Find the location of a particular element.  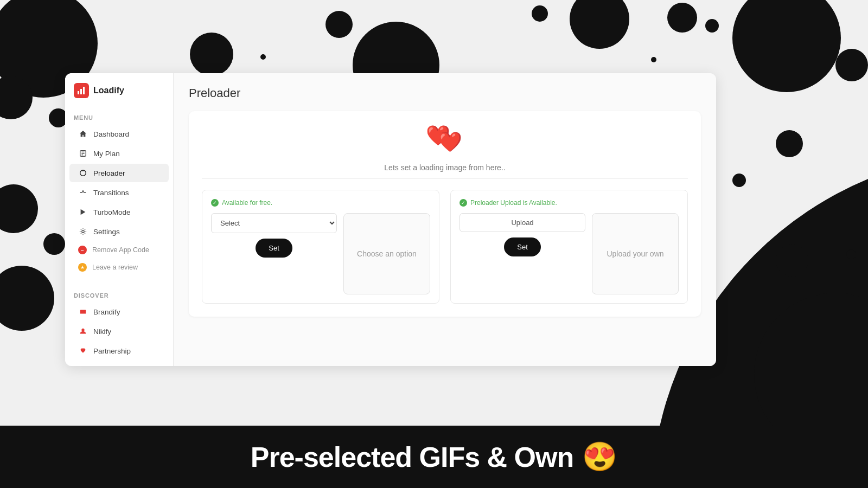

heart-right: ❤️ is located at coordinates (450, 142).